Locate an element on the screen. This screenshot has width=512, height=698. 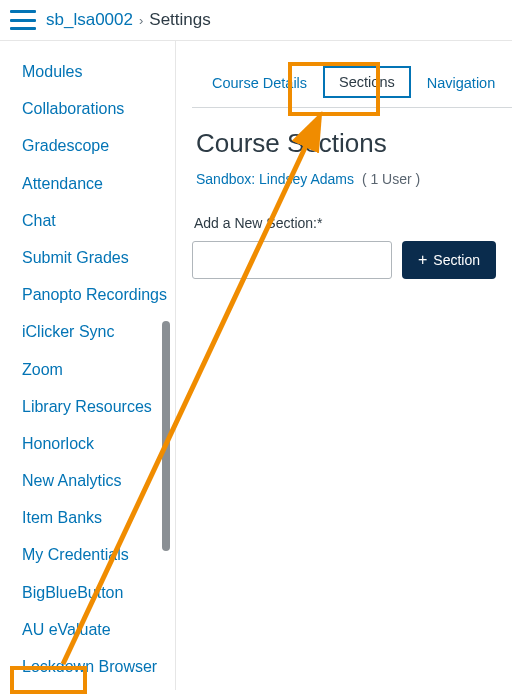
add-section-button-label: Section is located at coordinates (456, 260).